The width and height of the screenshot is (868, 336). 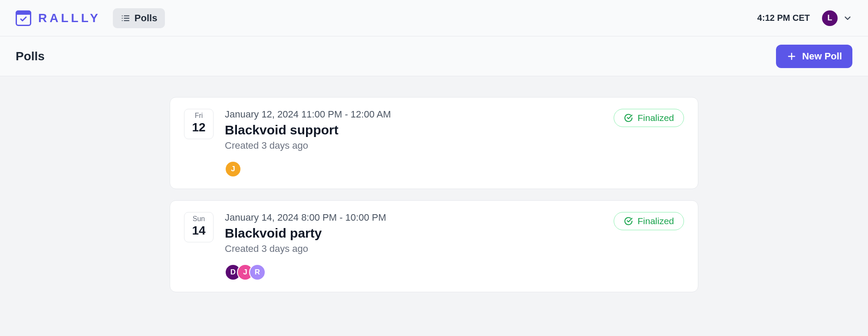 What do you see at coordinates (414, 130) in the screenshot?
I see `poll-title: Blackvoid support` at bounding box center [414, 130].